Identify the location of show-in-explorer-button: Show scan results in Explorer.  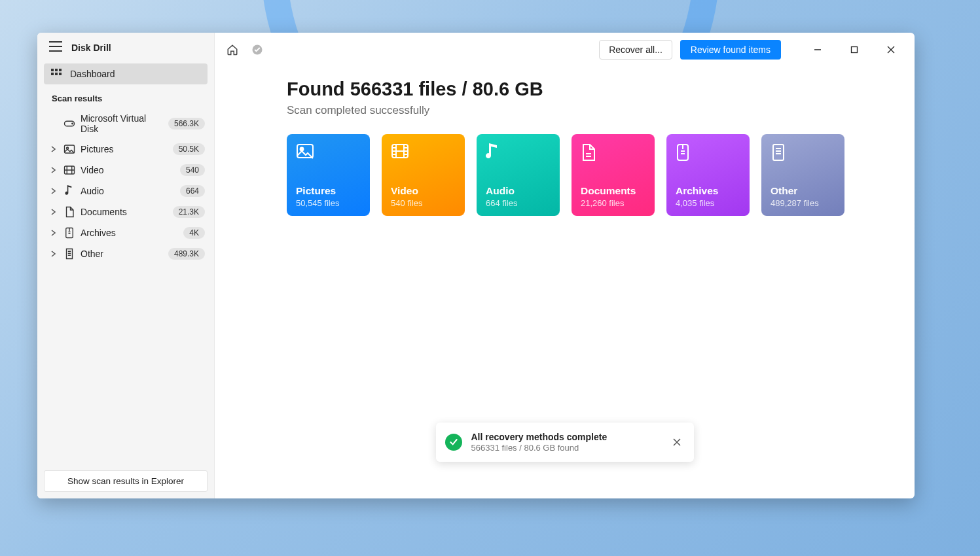
(126, 481).